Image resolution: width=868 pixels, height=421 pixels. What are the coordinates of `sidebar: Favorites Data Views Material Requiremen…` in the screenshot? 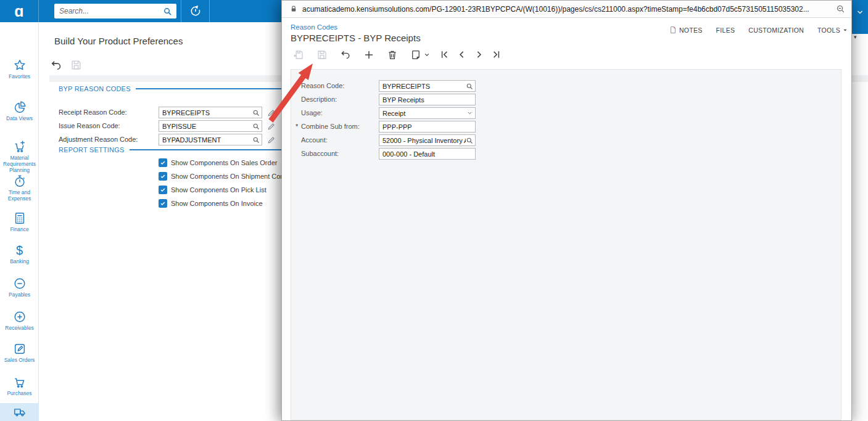 It's located at (20, 222).